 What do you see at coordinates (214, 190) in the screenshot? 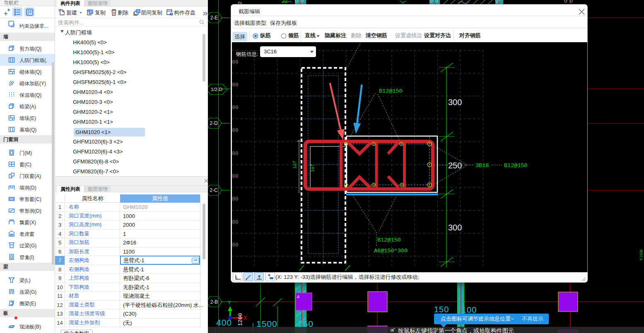
I see `svg-text: 2-C` at bounding box center [214, 190].